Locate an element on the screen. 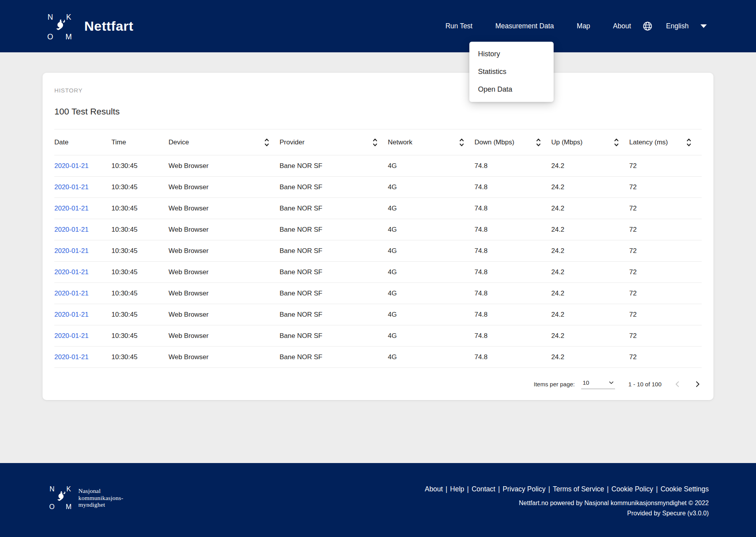 The width and height of the screenshot is (756, 537). footer-link: Cookie Settings is located at coordinates (684, 489).